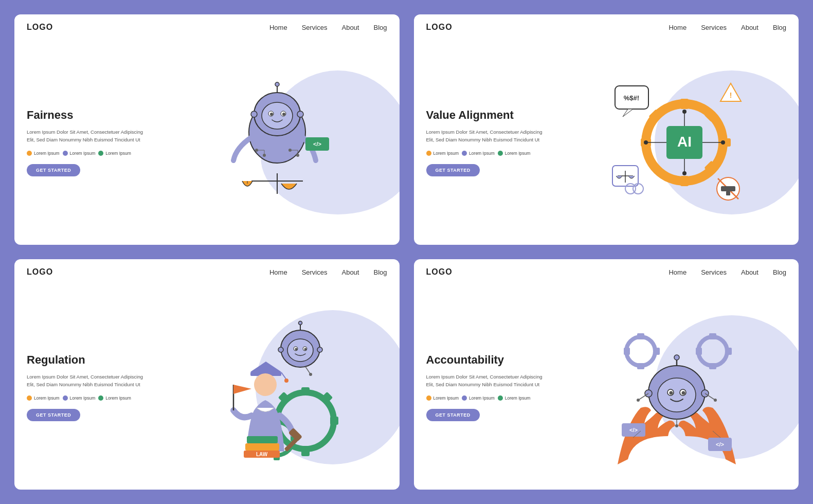 The width and height of the screenshot is (813, 504). I want to click on nav-links-fairness: Home Services About Blog, so click(328, 28).